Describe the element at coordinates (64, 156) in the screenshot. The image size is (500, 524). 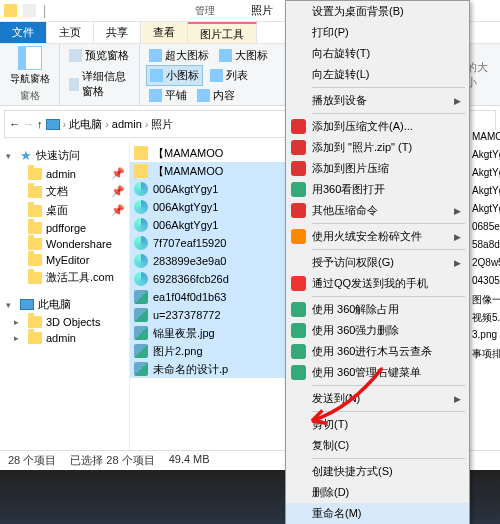
I see `sidebar-quick-access: ▾★快速访问` at that location.